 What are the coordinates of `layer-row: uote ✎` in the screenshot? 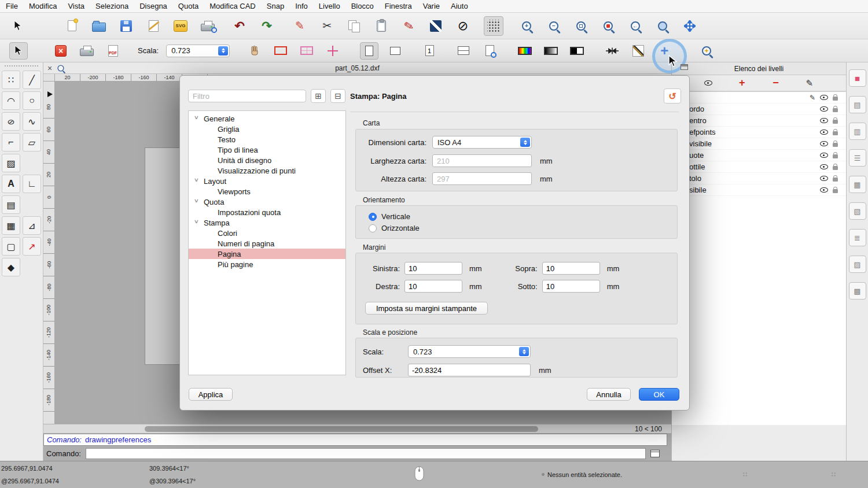 It's located at (759, 156).